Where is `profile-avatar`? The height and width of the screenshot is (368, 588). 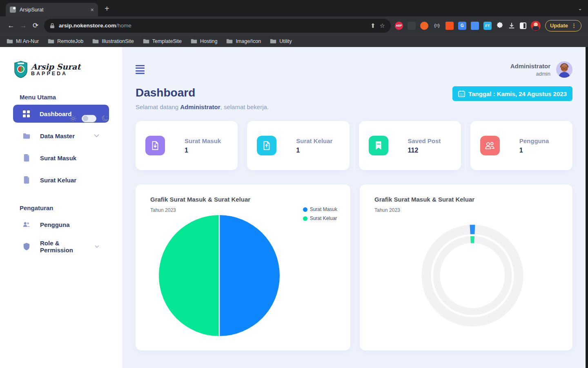
profile-avatar is located at coordinates (536, 26).